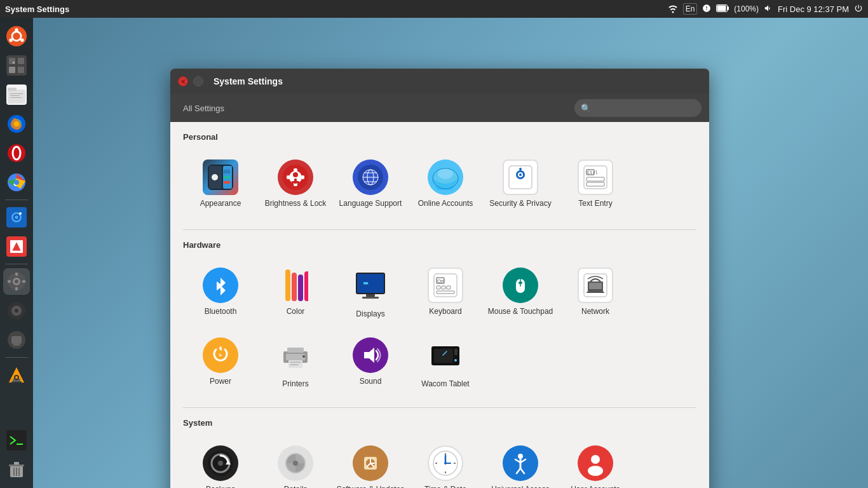 The image size is (868, 488). I want to click on setting-displays: ▬ Displays, so click(370, 292).